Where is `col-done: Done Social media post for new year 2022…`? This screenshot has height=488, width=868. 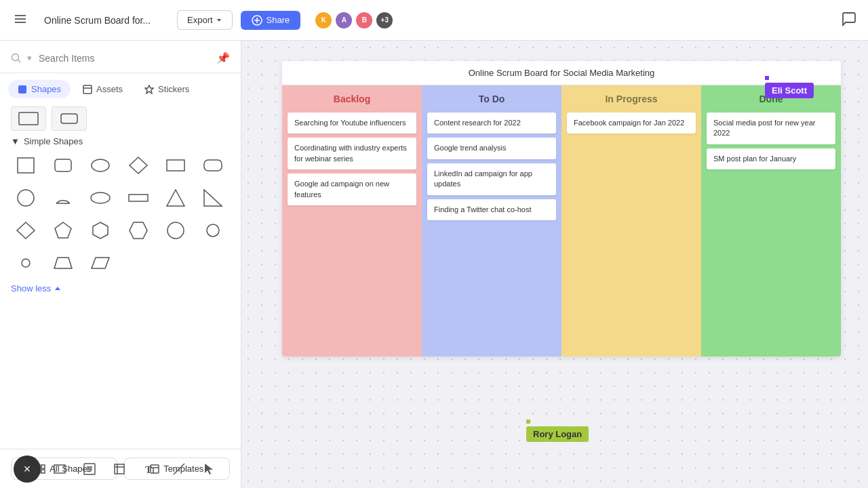
col-done: Done Social media post for new year 2022… is located at coordinates (771, 221).